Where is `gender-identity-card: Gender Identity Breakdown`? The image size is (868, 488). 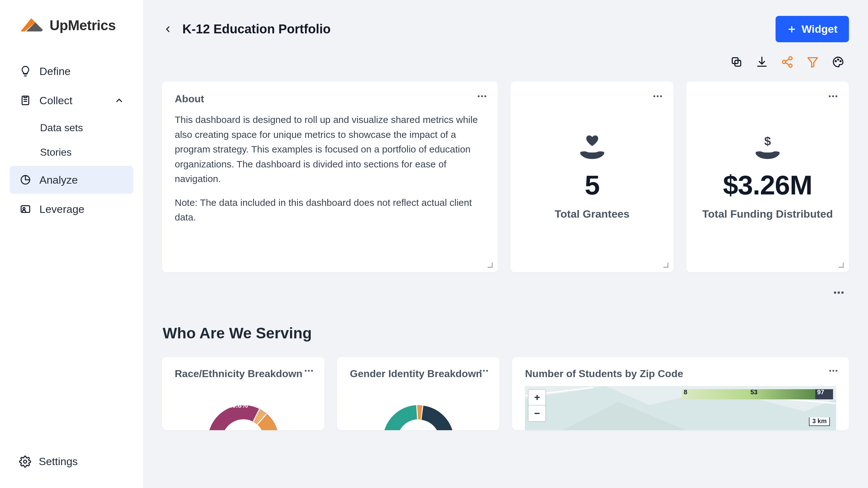
gender-identity-card: Gender Identity Breakdown is located at coordinates (418, 394).